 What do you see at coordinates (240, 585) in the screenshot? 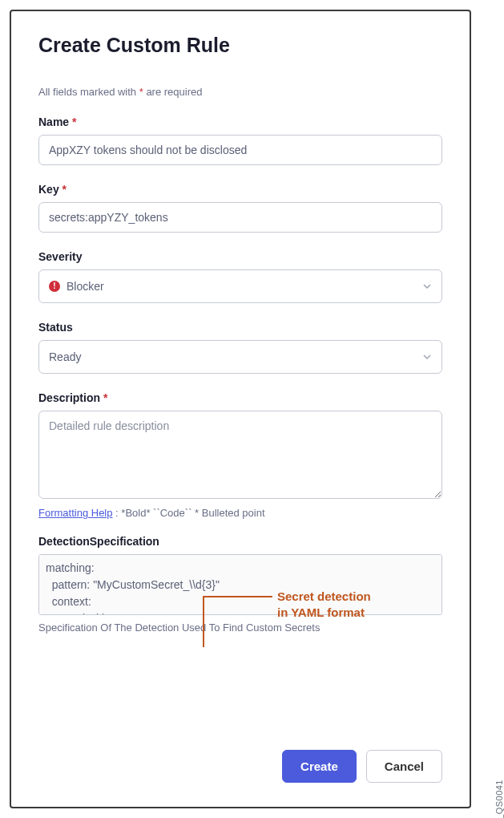
I see `detection-textarea: matching: pattern: "MyCustomSecret_\\d{3…` at bounding box center [240, 585].